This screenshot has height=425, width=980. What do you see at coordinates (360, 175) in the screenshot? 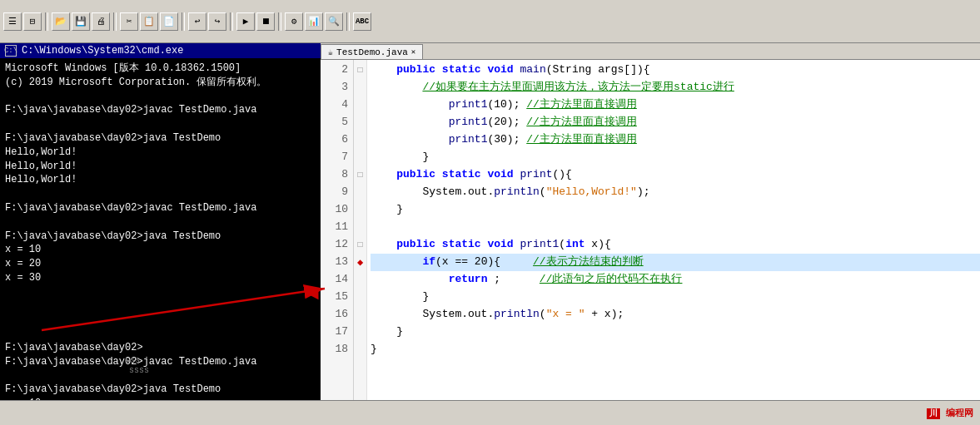
I see `gutter-collapse-8: □` at bounding box center [360, 175].